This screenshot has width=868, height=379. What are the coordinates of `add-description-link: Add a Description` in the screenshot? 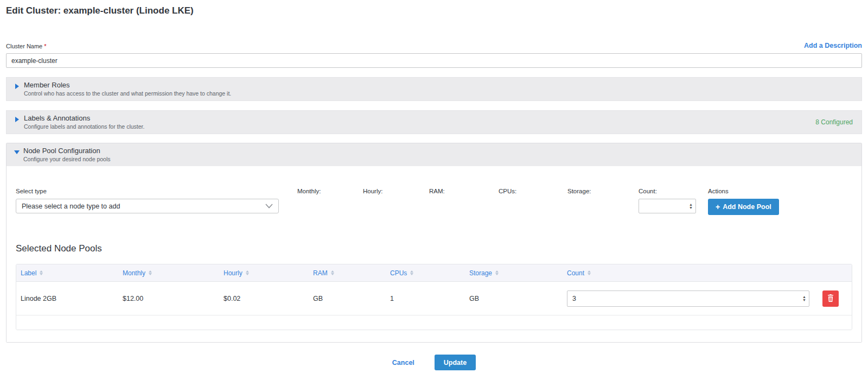 It's located at (833, 46).